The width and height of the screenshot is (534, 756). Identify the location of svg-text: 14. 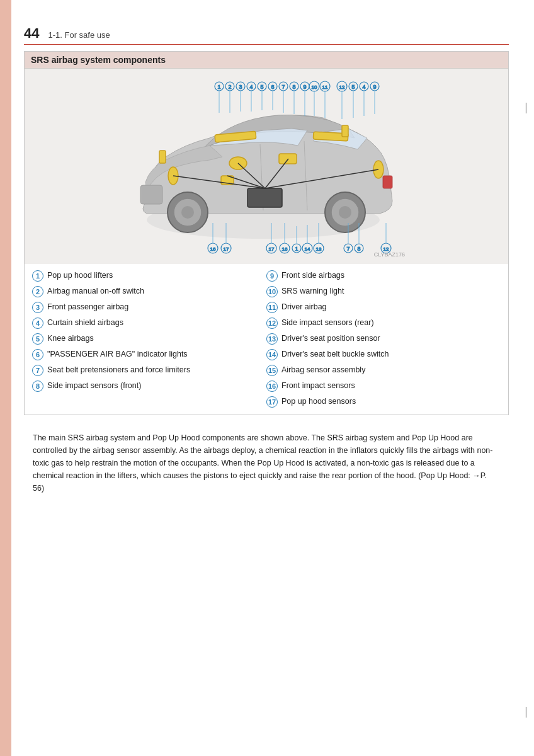
(307, 249).